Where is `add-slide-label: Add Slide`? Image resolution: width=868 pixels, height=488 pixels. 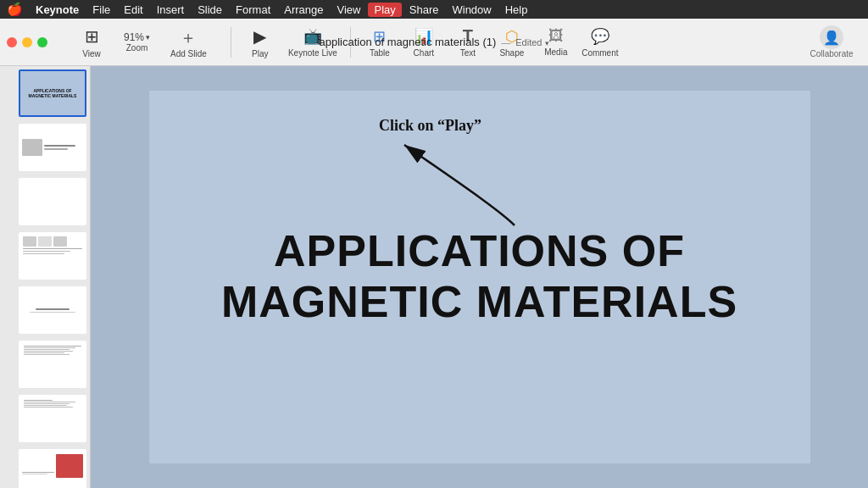 add-slide-label: Add Slide is located at coordinates (188, 54).